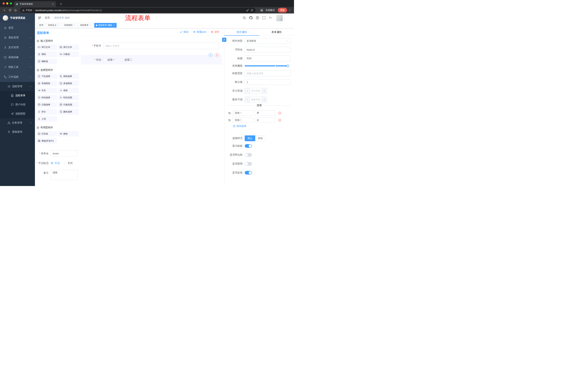  I want to click on tag-process-form: 流程表单, so click(85, 25).